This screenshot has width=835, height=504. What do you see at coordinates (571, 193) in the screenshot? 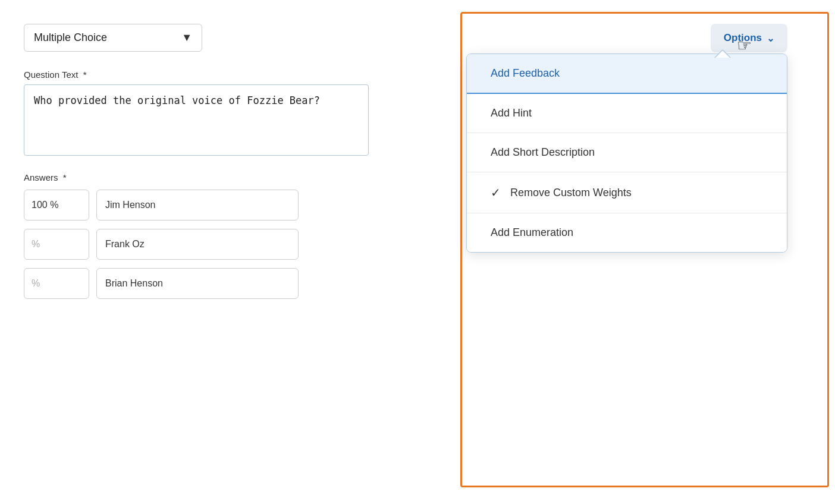
I see `remove-custom-weights-label: Remove Custom Weights` at bounding box center [571, 193].